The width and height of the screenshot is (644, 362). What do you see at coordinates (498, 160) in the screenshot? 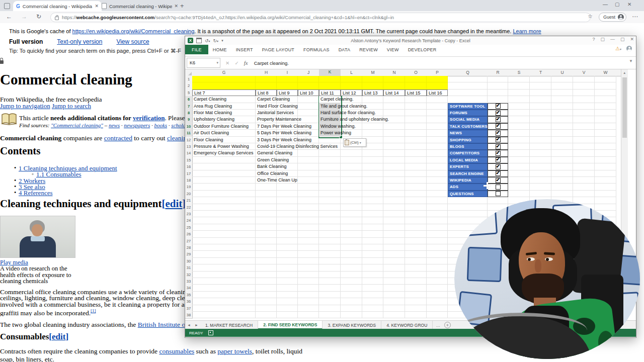
I see `checkbox-local-media: ✔` at bounding box center [498, 160].